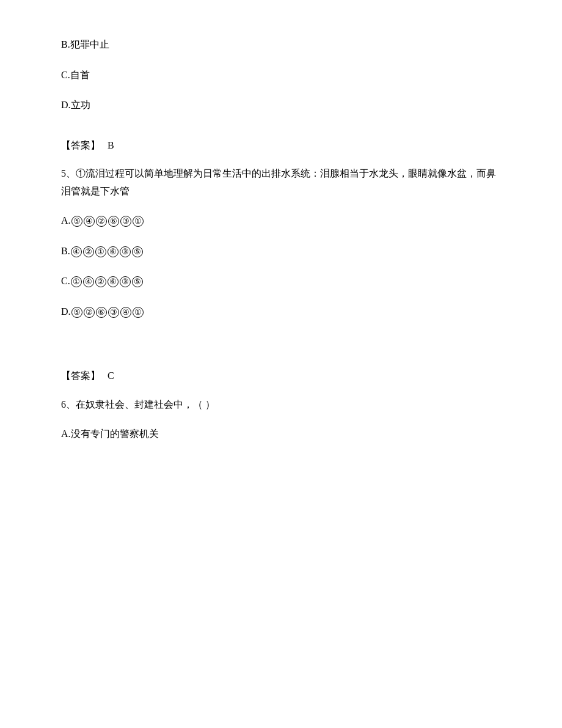 This screenshot has height=728, width=562. Describe the element at coordinates (281, 75) in the screenshot. I see `option-c-zishou: C.自首` at that location.